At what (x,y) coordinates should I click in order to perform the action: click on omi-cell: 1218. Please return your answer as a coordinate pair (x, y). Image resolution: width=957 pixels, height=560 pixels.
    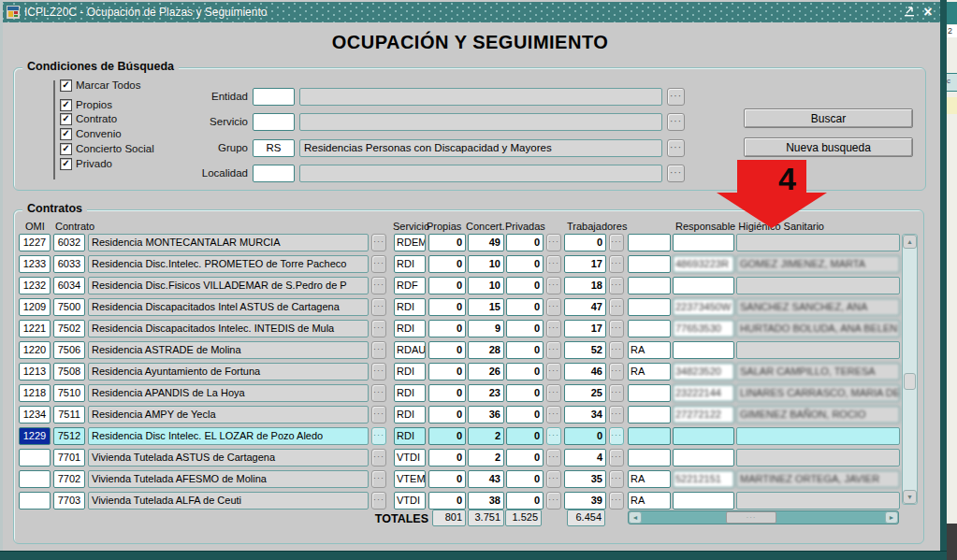
    Looking at the image, I should click on (35, 393).